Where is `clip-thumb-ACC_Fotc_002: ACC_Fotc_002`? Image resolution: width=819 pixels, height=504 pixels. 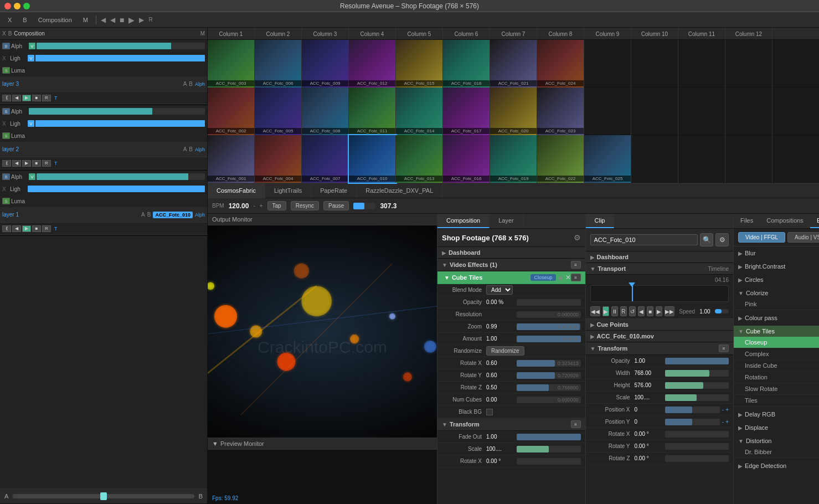 clip-thumb-ACC_Fotc_002: ACC_Fotc_002 is located at coordinates (231, 111).